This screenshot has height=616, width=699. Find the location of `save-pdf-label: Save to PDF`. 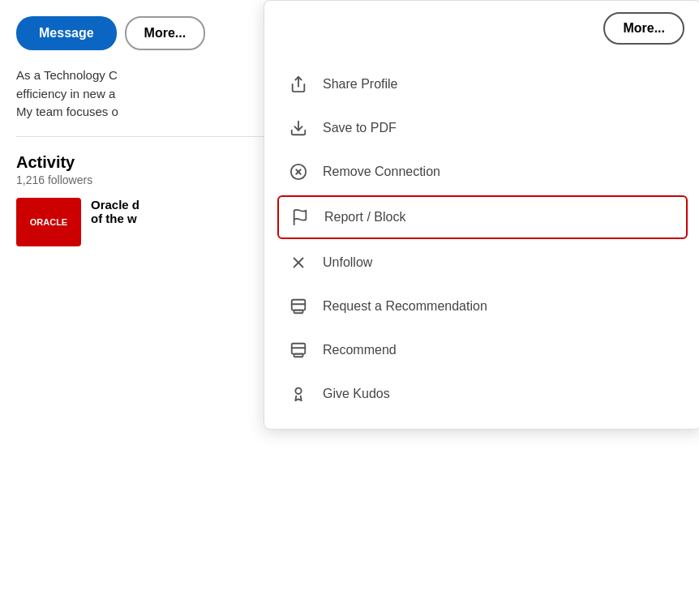

save-pdf-label: Save to PDF is located at coordinates (360, 128).